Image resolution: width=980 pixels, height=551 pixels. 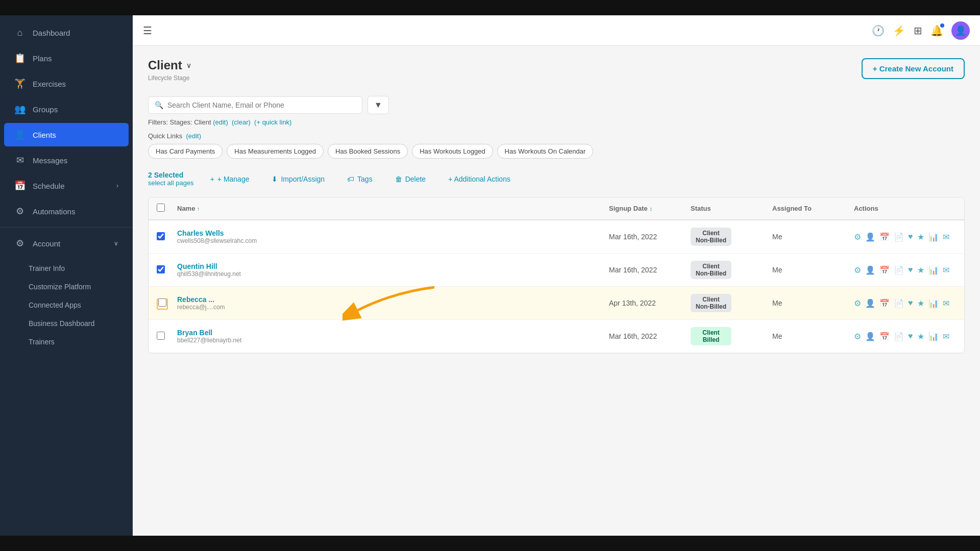 What do you see at coordinates (161, 269) in the screenshot?
I see `client-checkbox-quentin` at bounding box center [161, 269].